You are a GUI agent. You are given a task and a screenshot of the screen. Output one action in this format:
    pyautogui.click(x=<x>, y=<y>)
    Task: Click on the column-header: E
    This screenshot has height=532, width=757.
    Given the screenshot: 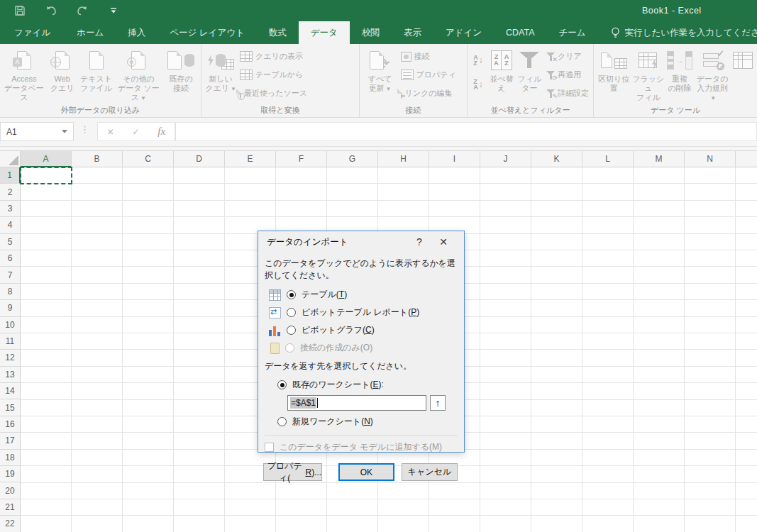 What is the action you would take?
    pyautogui.click(x=250, y=159)
    